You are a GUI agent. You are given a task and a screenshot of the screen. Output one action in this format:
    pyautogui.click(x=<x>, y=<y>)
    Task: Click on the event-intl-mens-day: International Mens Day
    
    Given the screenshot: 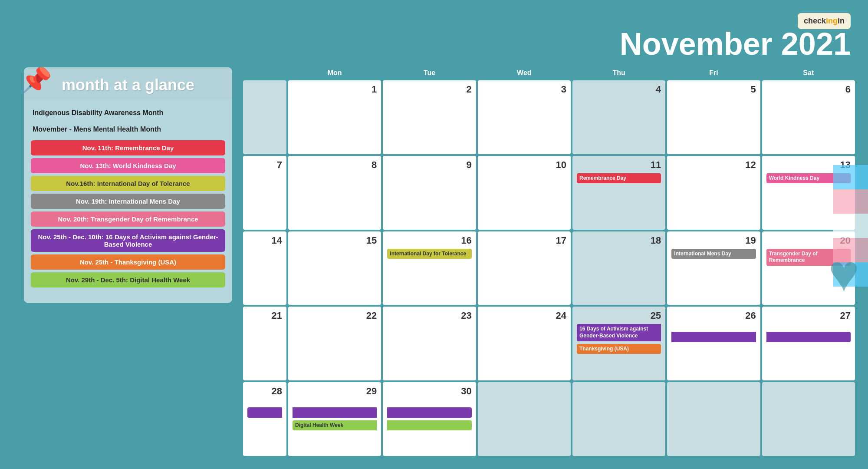 What is the action you would take?
    pyautogui.click(x=713, y=254)
    